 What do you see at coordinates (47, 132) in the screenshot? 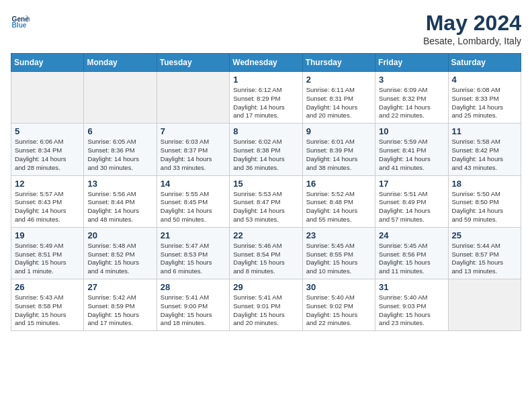
I see `day-number: 5` at bounding box center [47, 132].